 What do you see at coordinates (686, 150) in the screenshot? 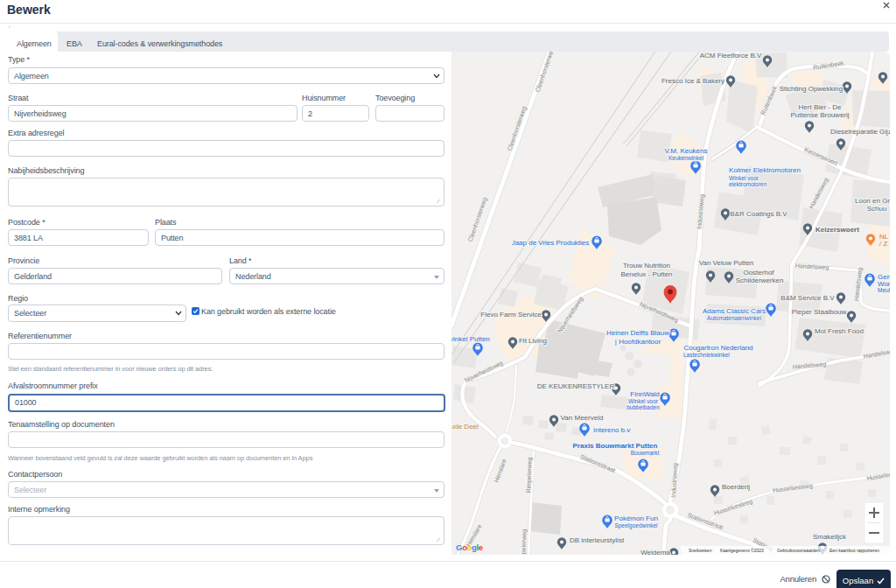
I see `svg-text: V.M. Keukens` at bounding box center [686, 150].